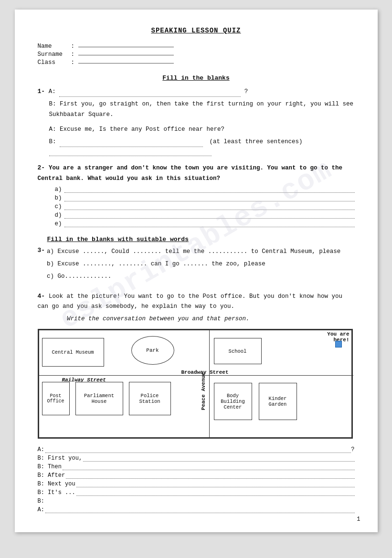  What do you see at coordinates (60, 224) in the screenshot?
I see `list-letter: e)` at bounding box center [60, 224].